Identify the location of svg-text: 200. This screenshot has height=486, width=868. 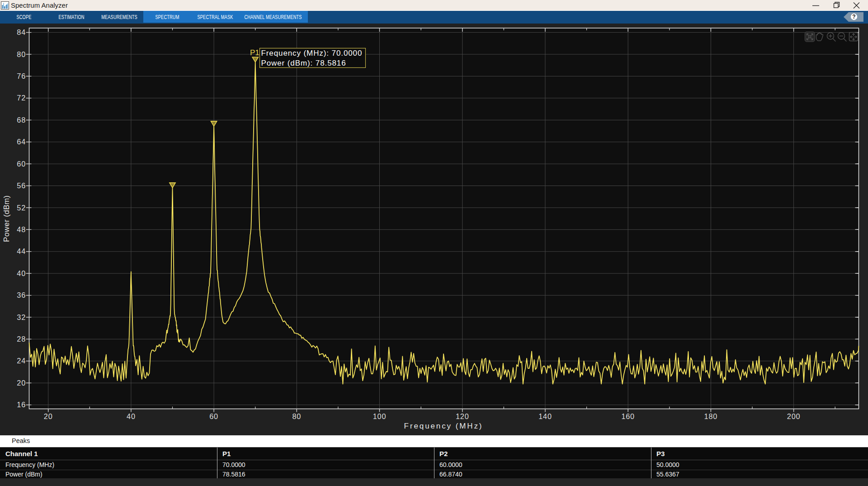
(794, 416).